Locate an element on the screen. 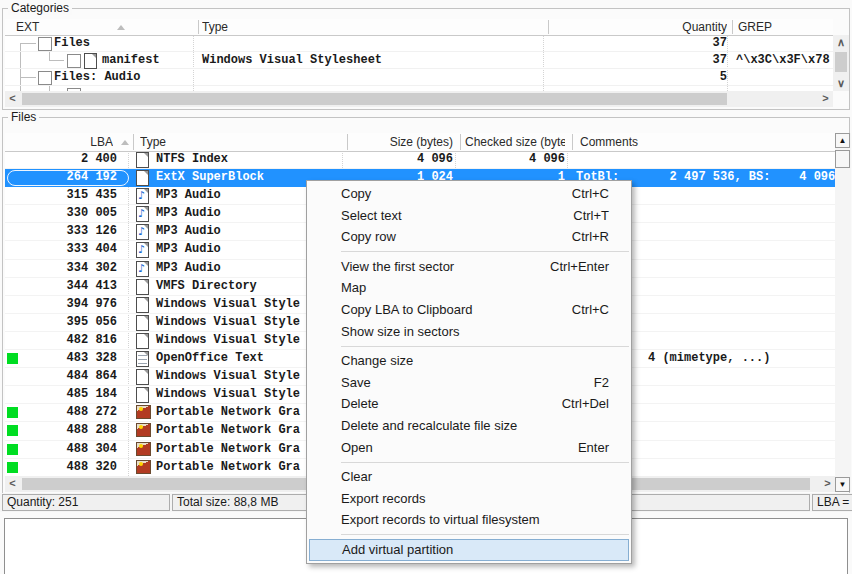 Image resolution: width=852 pixels, height=574 pixels. menu-item-label: Show size in sectors is located at coordinates (400, 332).